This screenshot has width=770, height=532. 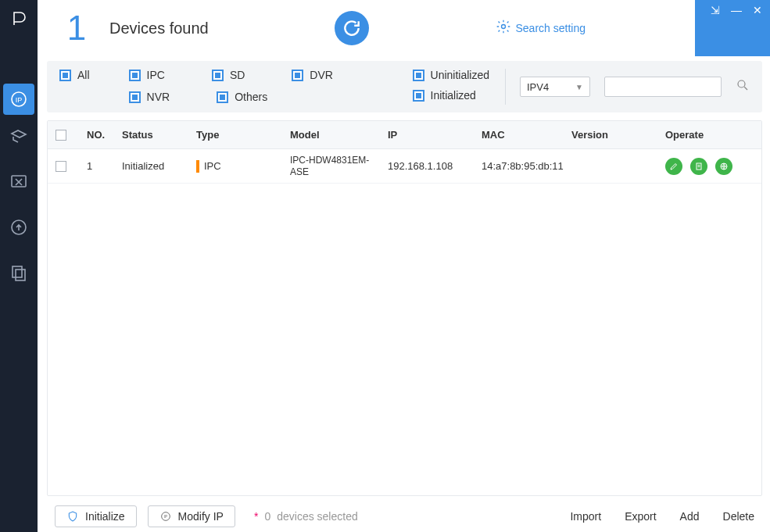 What do you see at coordinates (405, 87) in the screenshot?
I see `filter-bar: All IPC SD DVR NVR Others Uninitialized …` at bounding box center [405, 87].